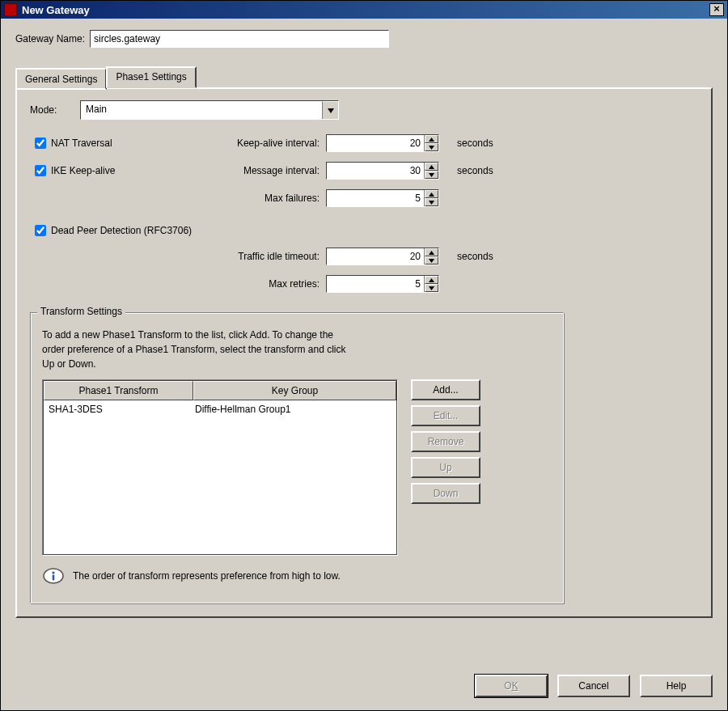  What do you see at coordinates (108, 143) in the screenshot?
I see `nat-traversal-checkbox: NAT Traversal` at bounding box center [108, 143].